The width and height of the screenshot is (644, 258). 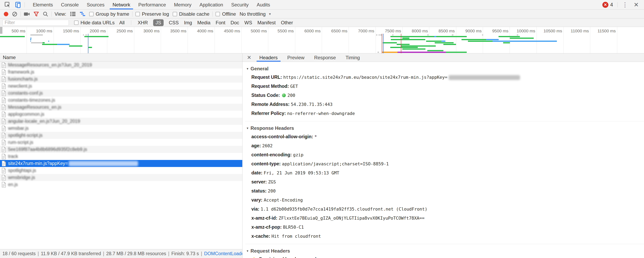 I want to click on request-row: framework.js, so click(x=121, y=72).